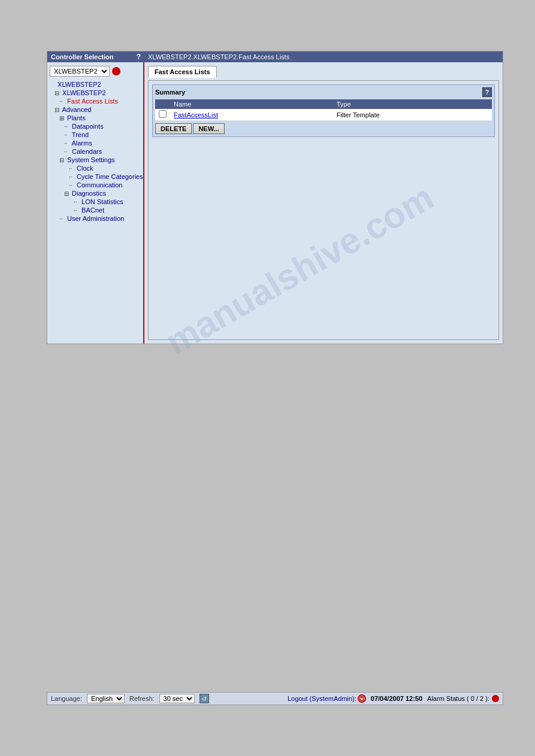 Image resolution: width=535 pixels, height=756 pixels. What do you see at coordinates (77, 110) in the screenshot?
I see `sidebar-item-label: Advanced` at bounding box center [77, 110].